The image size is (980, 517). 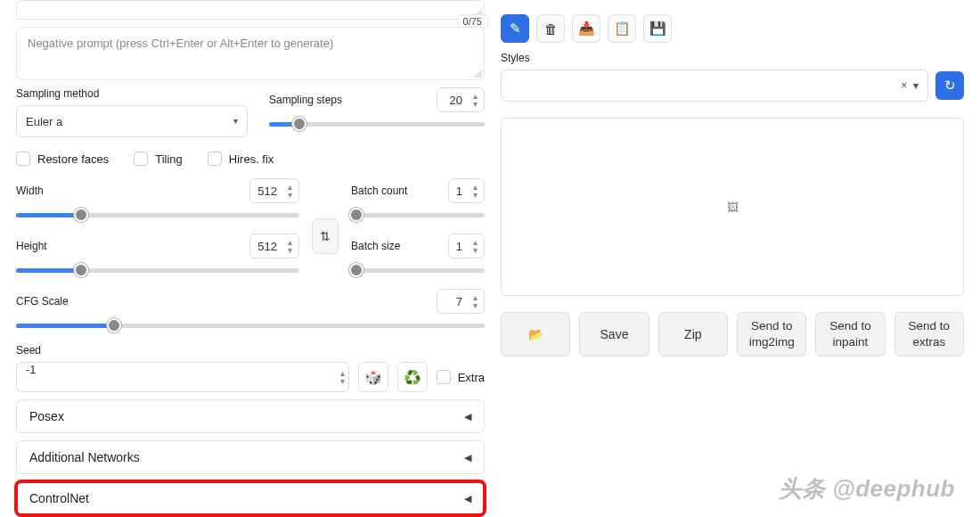 What do you see at coordinates (772, 334) in the screenshot?
I see `send-img2img-button: Send to img2img` at bounding box center [772, 334].